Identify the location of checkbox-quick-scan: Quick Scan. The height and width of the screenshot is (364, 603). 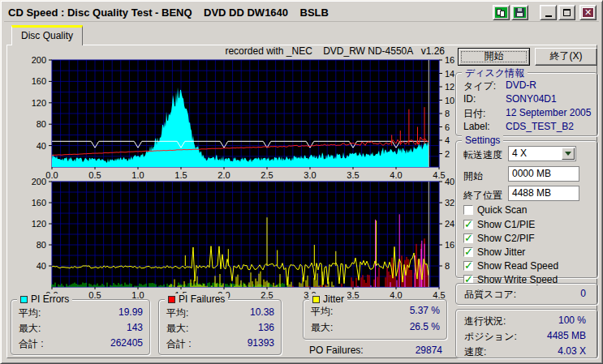
(495, 209).